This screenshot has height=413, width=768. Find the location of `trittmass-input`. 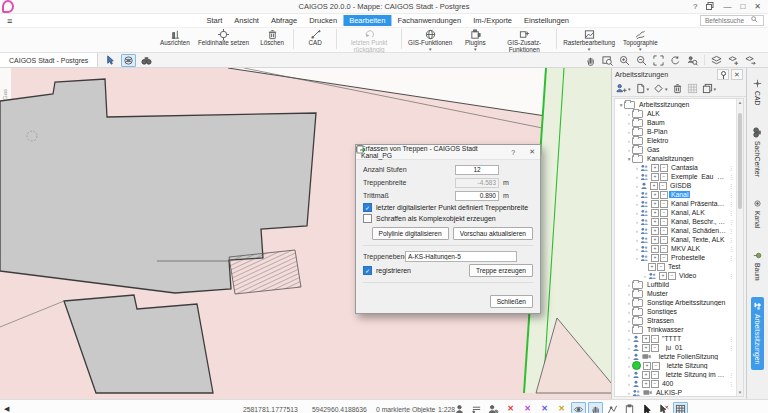

trittmass-input is located at coordinates (477, 196).